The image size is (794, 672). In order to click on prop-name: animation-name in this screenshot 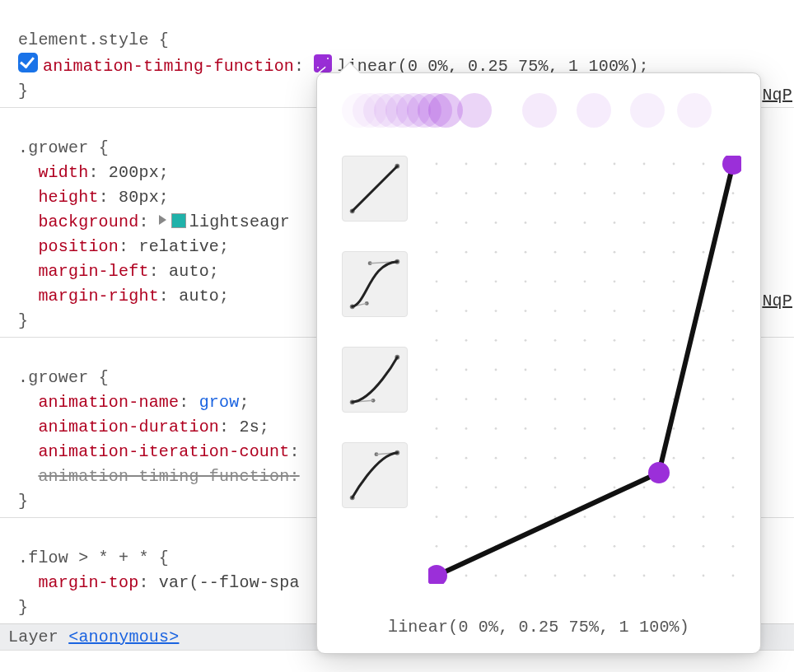, I will do `click(109, 402)`.